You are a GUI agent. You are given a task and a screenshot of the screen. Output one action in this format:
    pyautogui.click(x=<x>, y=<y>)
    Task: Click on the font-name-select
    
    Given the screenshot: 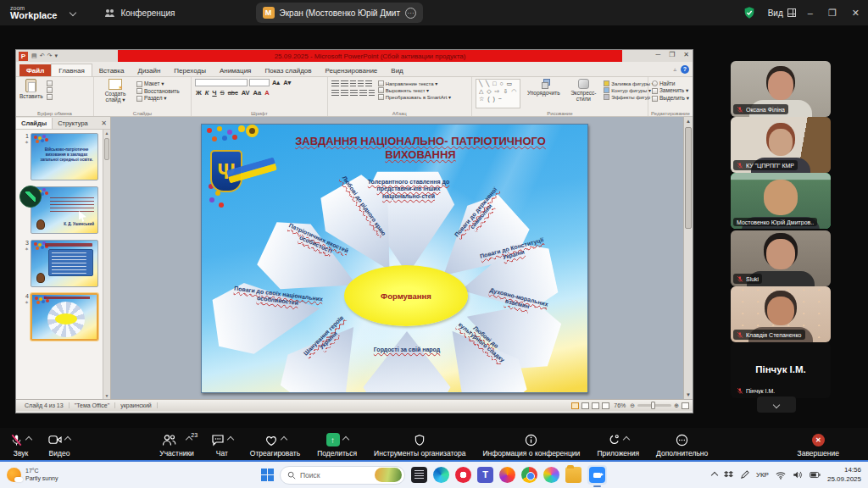 What is the action you would take?
    pyautogui.click(x=221, y=83)
    